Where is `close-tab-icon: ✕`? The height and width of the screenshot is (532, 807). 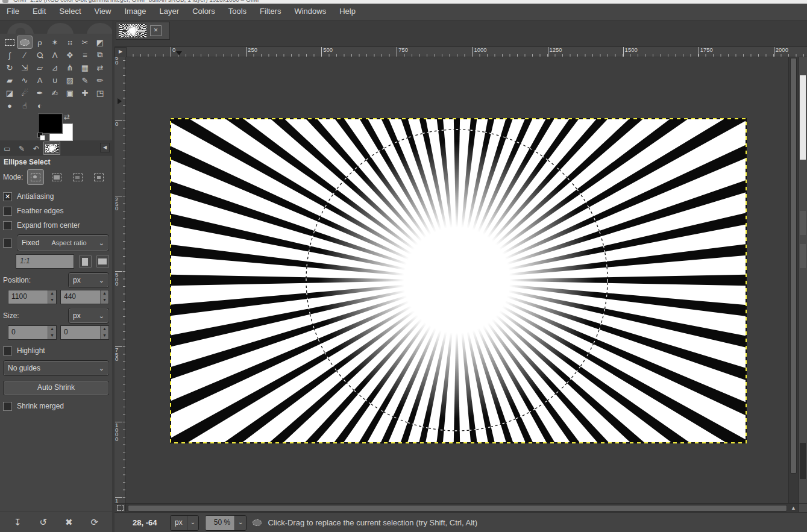
close-tab-icon: ✕ is located at coordinates (155, 31).